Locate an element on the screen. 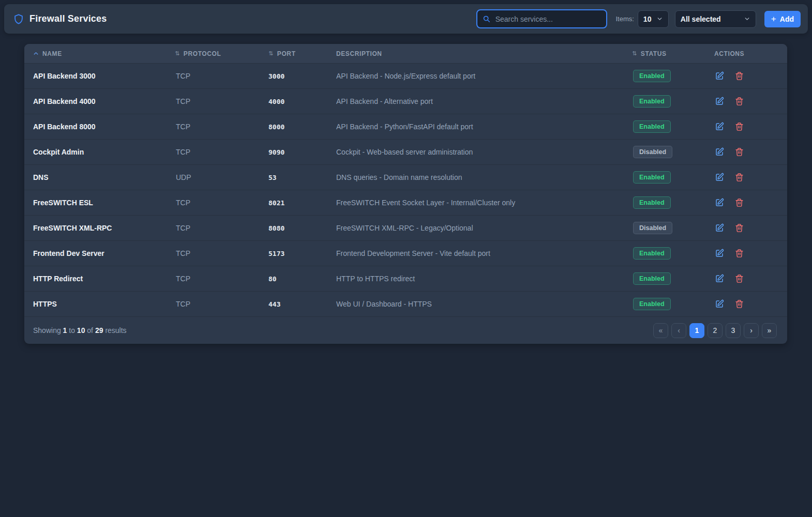 This screenshot has width=812, height=517. table-row: Frontend Dev Server TCP 5173 Frontend De… is located at coordinates (405, 253).